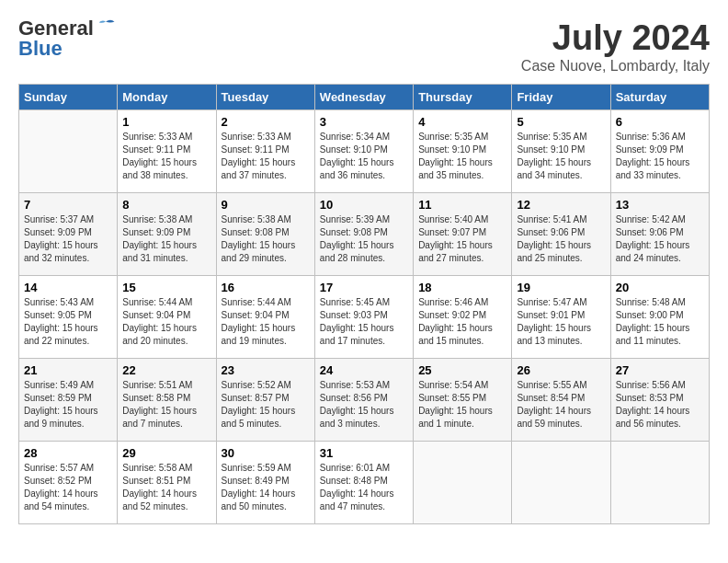 This screenshot has width=728, height=563. I want to click on week-row-3: 14Sunrise: 5:43 AM Sunset: 9:05 PM Dayli…, so click(364, 317).